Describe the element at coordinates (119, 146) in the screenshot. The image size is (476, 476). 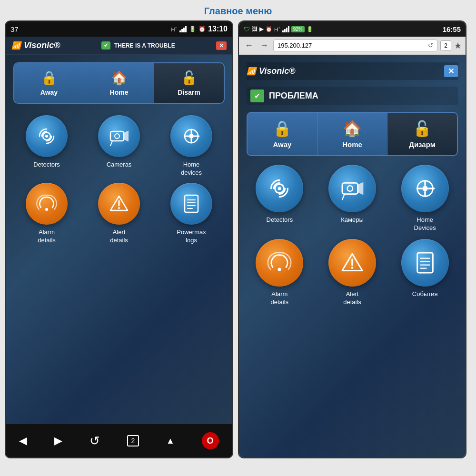
I see `cameras-btn-left: Cameras` at that location.